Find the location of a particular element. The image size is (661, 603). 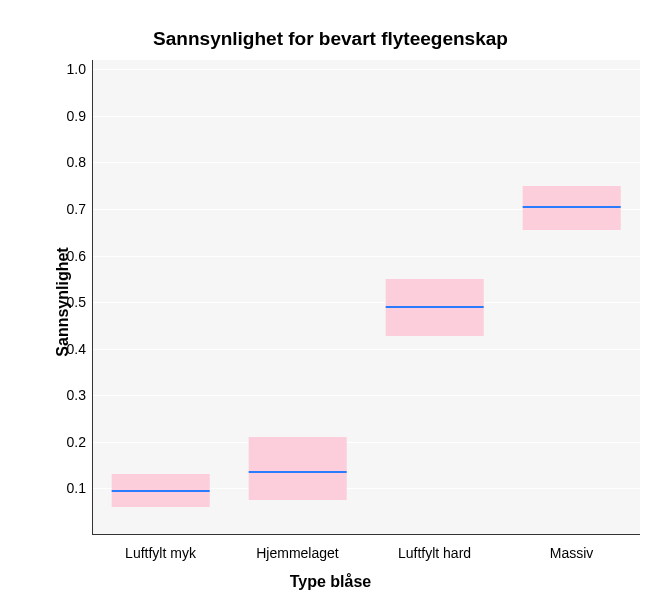

y-tick-label: 0.6 is located at coordinates (66, 256).